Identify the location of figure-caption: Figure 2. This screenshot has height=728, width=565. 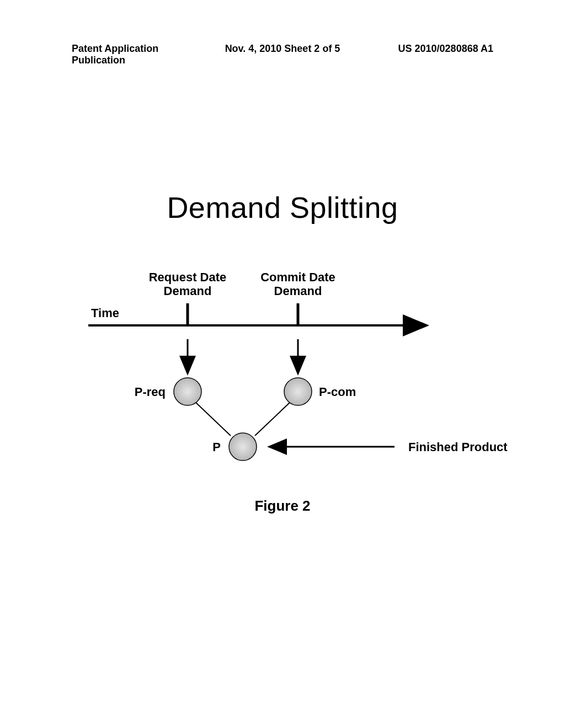
(282, 506).